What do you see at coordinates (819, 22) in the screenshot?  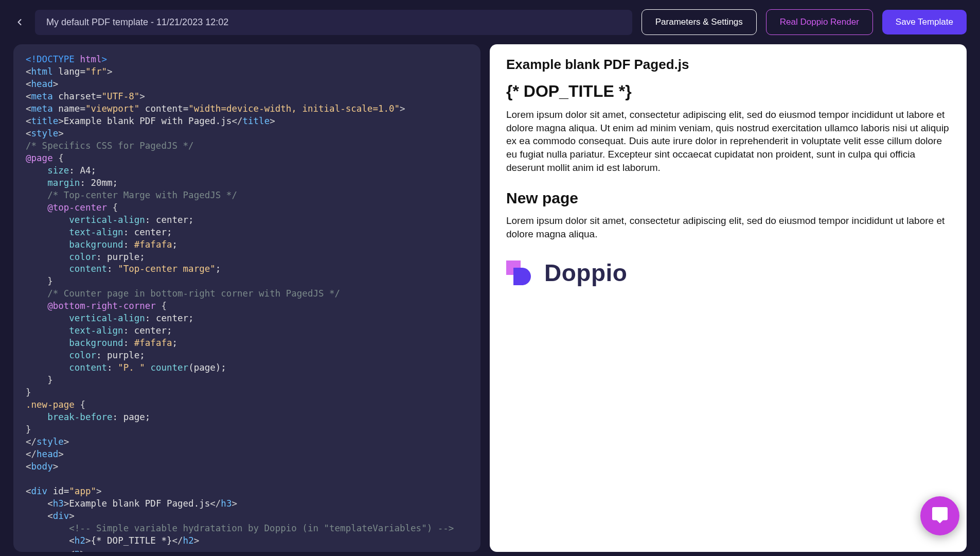 I see `real-doppio-render-button: Real Doppio Render` at bounding box center [819, 22].